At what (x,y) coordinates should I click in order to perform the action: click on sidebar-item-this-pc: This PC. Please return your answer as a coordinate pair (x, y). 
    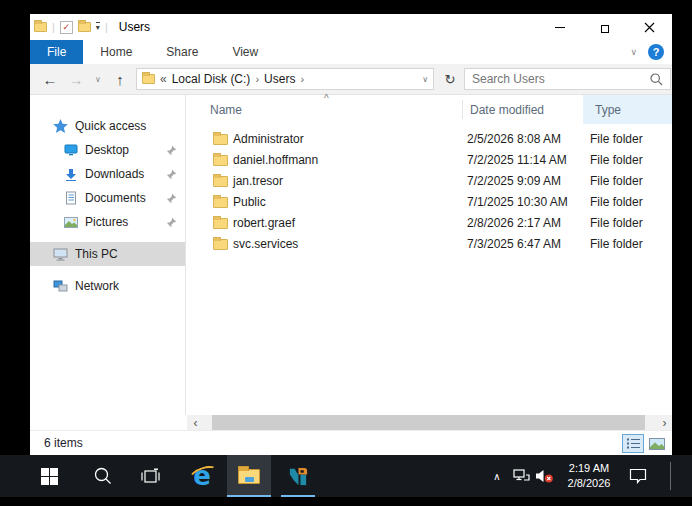
    Looking at the image, I should click on (108, 254).